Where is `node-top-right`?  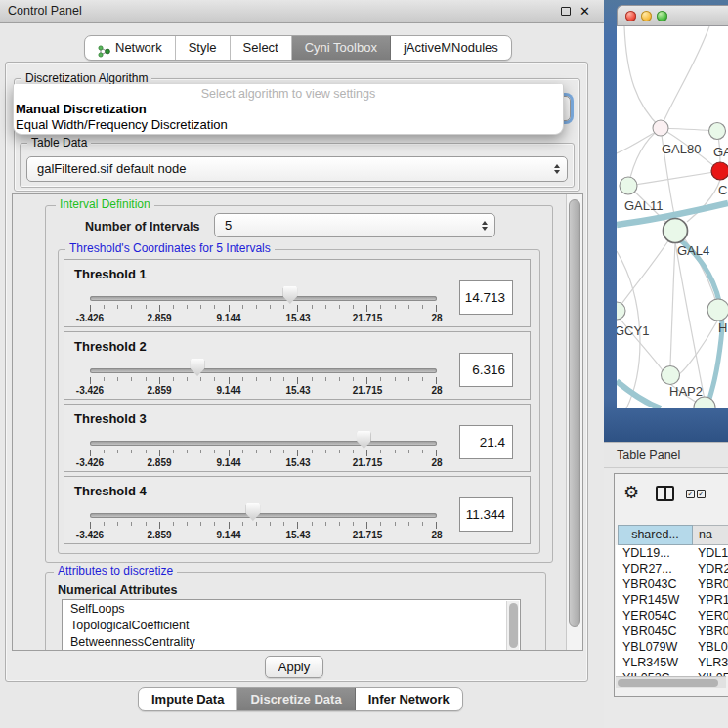 node-top-right is located at coordinates (717, 131).